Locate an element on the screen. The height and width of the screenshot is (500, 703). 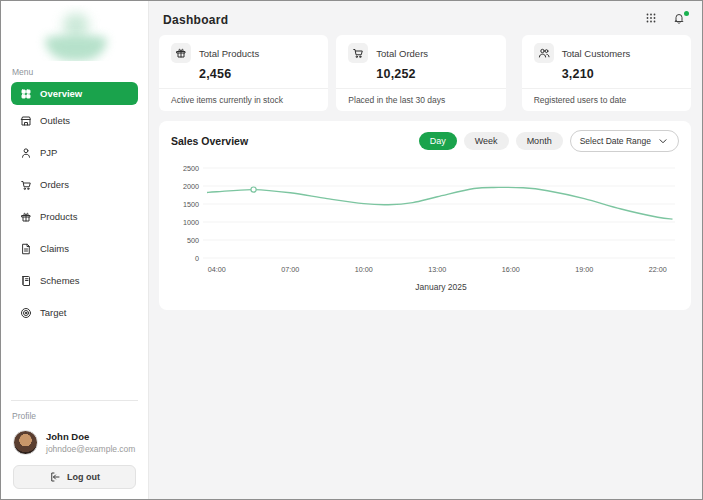
range-button-month: Month is located at coordinates (540, 141).